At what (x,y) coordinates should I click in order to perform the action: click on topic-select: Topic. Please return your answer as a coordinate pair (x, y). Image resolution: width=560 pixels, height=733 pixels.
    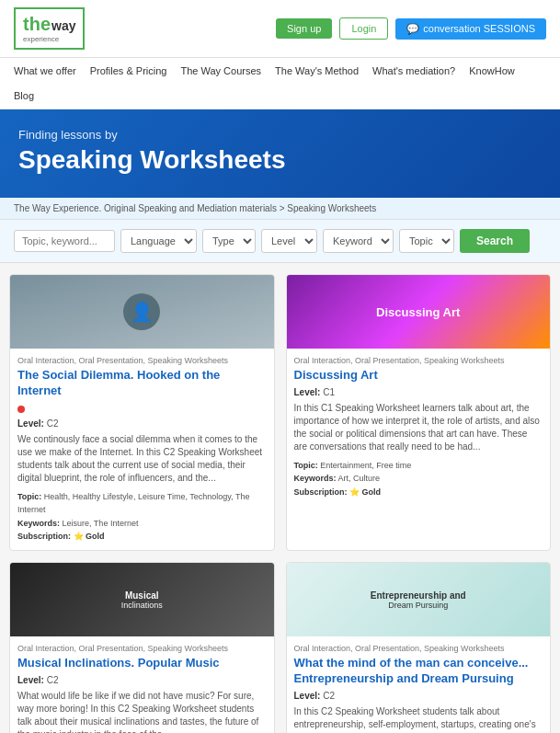
    Looking at the image, I should click on (427, 241).